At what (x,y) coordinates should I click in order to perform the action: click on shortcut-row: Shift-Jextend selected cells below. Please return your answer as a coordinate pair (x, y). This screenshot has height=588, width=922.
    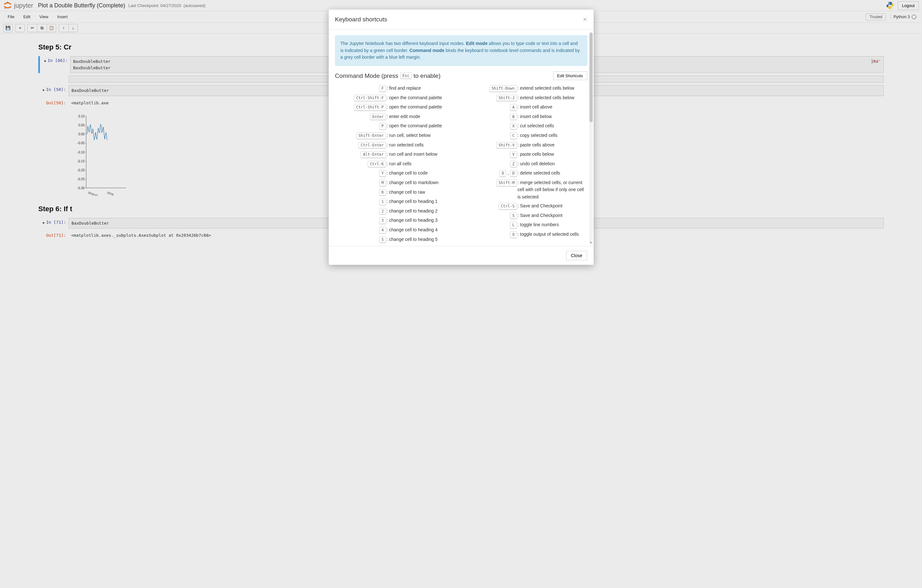
    Looking at the image, I should click on (527, 98).